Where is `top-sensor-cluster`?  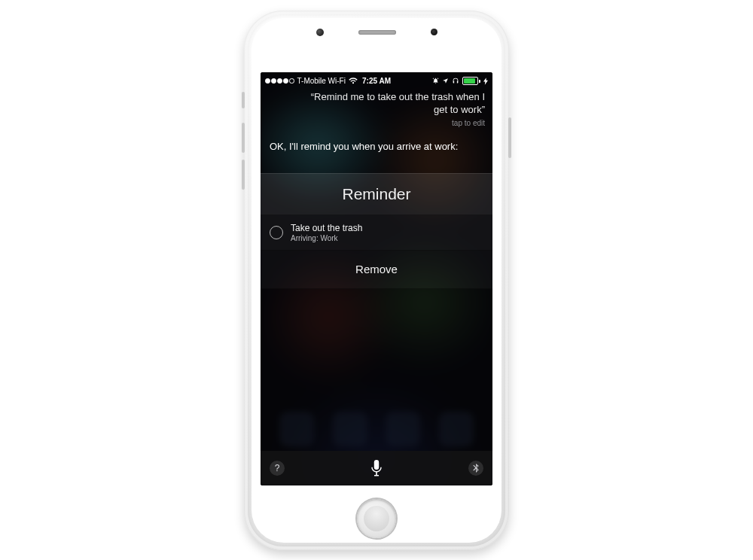 top-sensor-cluster is located at coordinates (376, 32).